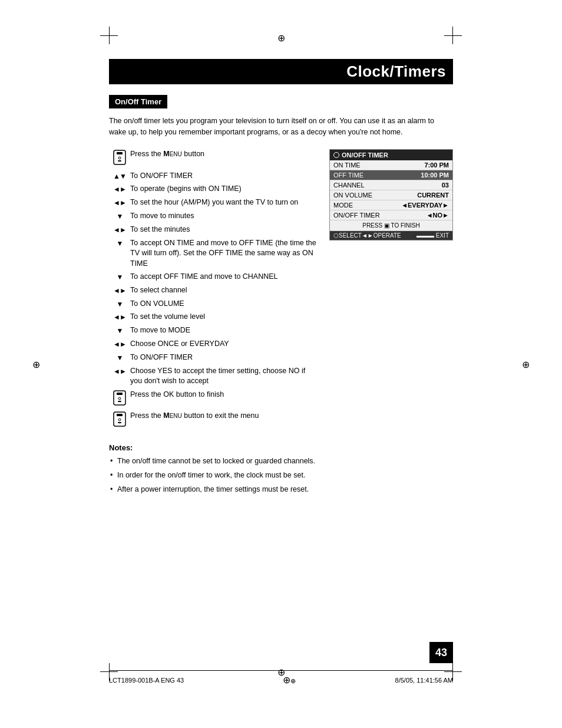 This screenshot has width=562, height=728. I want to click on icon-leftright-12: ◄►, so click(120, 344).